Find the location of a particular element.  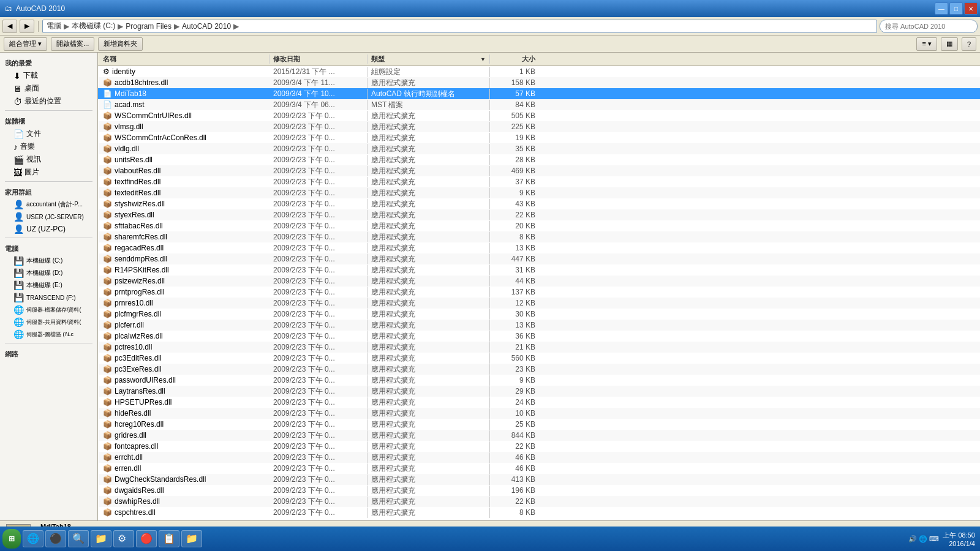

table-row: 📦 WSCommCntrUIRes.dll 2009/2/23 下午 0... … is located at coordinates (539, 116).